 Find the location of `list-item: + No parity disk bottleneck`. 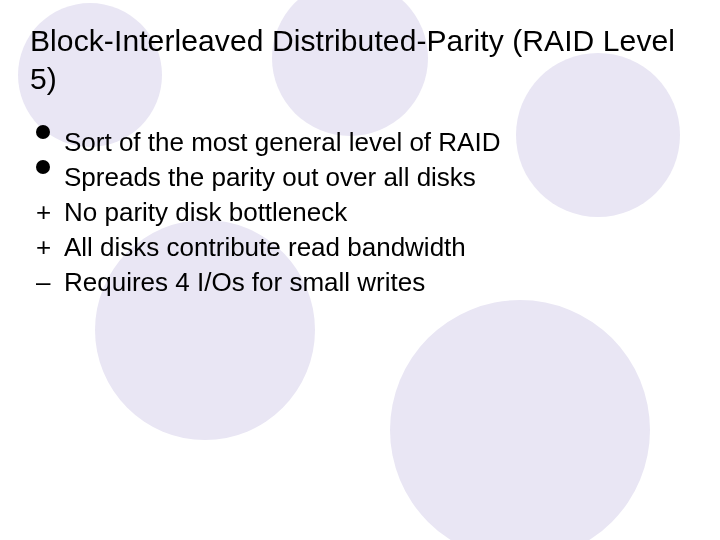

list-item: + No parity disk bottleneck is located at coordinates (363, 212).